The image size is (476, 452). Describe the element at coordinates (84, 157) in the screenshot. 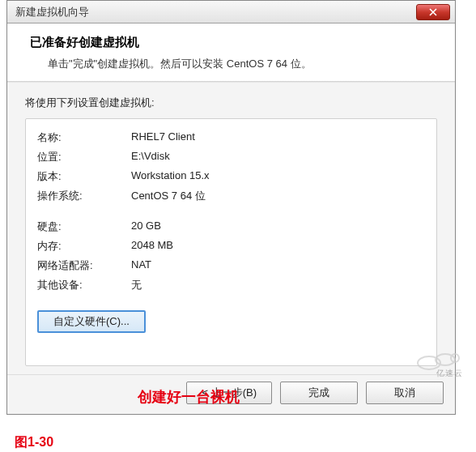

I see `row-label: 位置:` at that location.